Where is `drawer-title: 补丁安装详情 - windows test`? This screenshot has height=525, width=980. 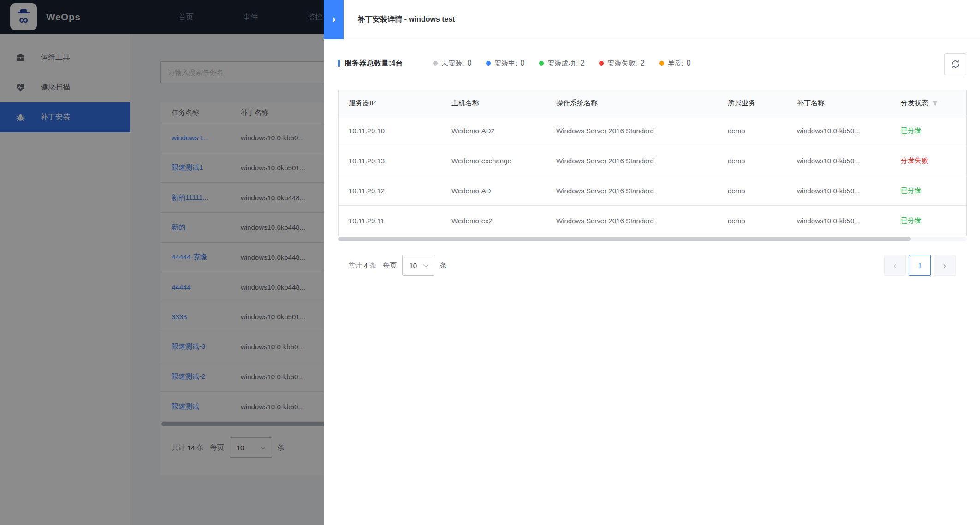 drawer-title: 补丁安装详情 - windows test is located at coordinates (407, 19).